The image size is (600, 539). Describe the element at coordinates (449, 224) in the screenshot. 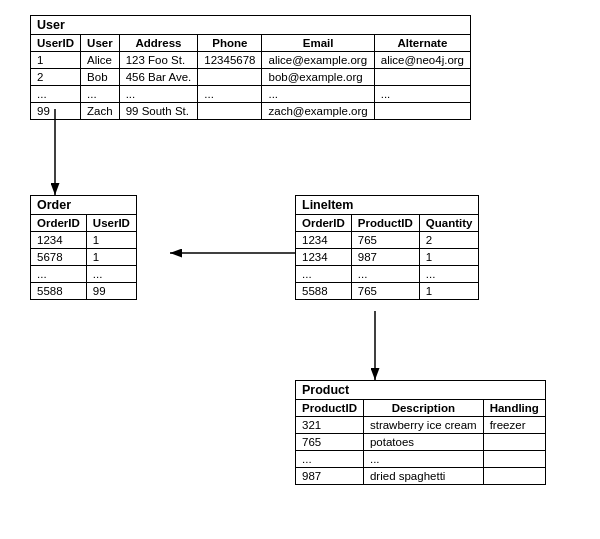

I see `lineitem-col-quantity: Quantity` at that location.